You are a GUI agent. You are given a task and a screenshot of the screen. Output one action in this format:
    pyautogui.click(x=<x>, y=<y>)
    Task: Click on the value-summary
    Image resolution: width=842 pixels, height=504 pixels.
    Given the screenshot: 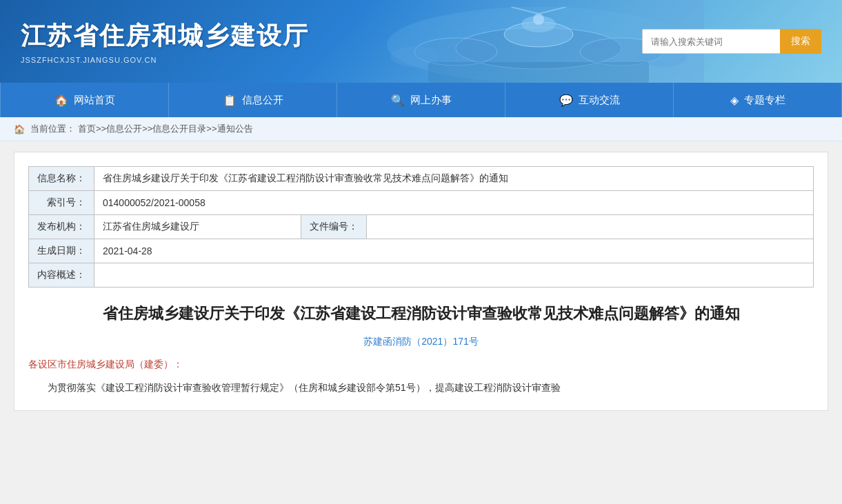 What is the action you would take?
    pyautogui.click(x=454, y=276)
    